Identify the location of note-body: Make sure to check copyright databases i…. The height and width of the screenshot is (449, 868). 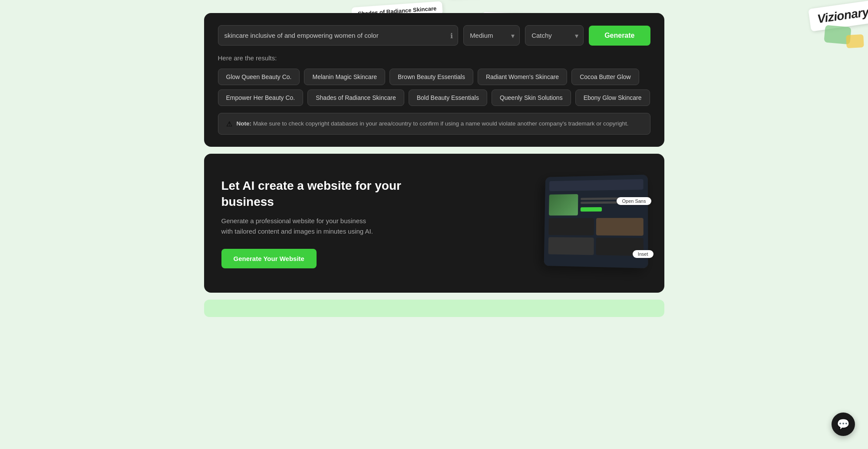
(441, 123).